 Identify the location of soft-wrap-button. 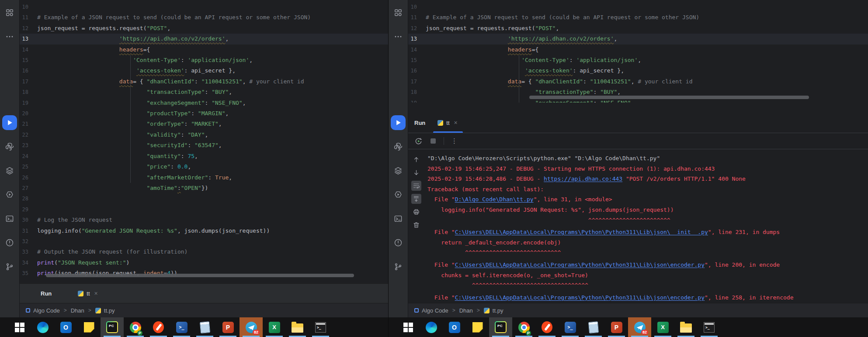
(416, 186).